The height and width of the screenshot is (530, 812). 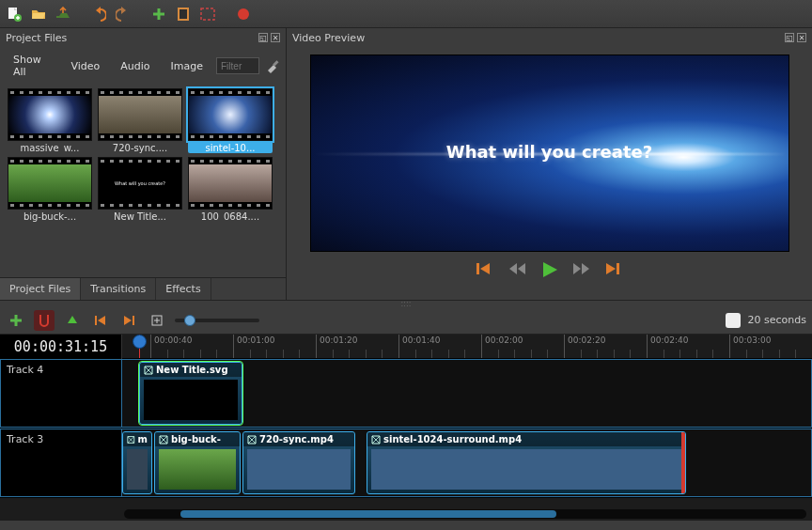 What do you see at coordinates (518, 271) in the screenshot?
I see `rewind-button` at bounding box center [518, 271].